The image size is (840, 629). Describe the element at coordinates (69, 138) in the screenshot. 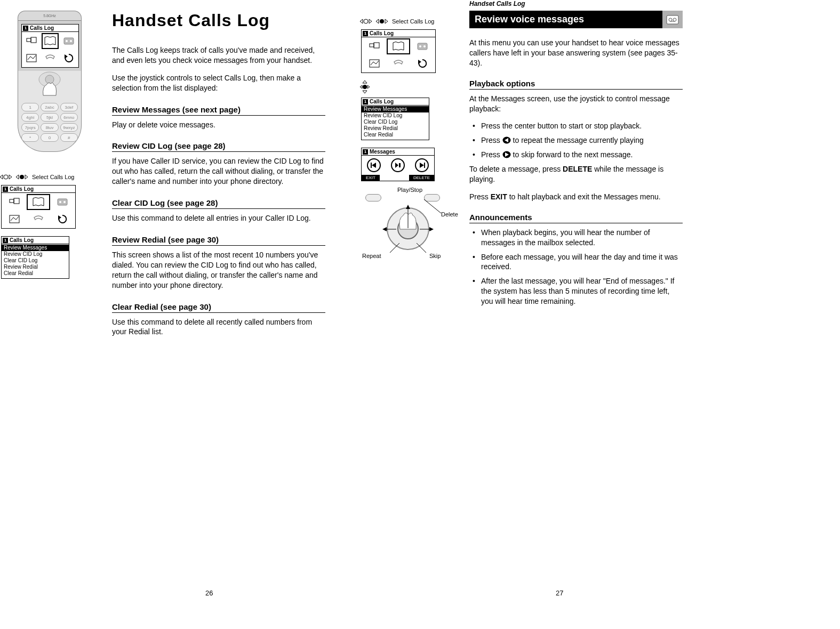

I see `key: #` at that location.